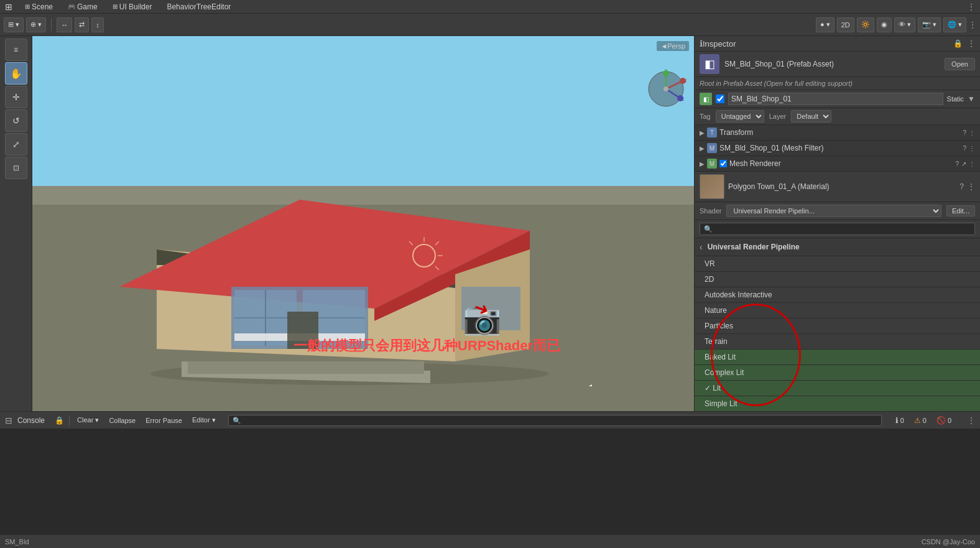 The image size is (980, 548). Describe the element at coordinates (463, 542) in the screenshot. I see `bottom-msg: SM_Bld` at that location.